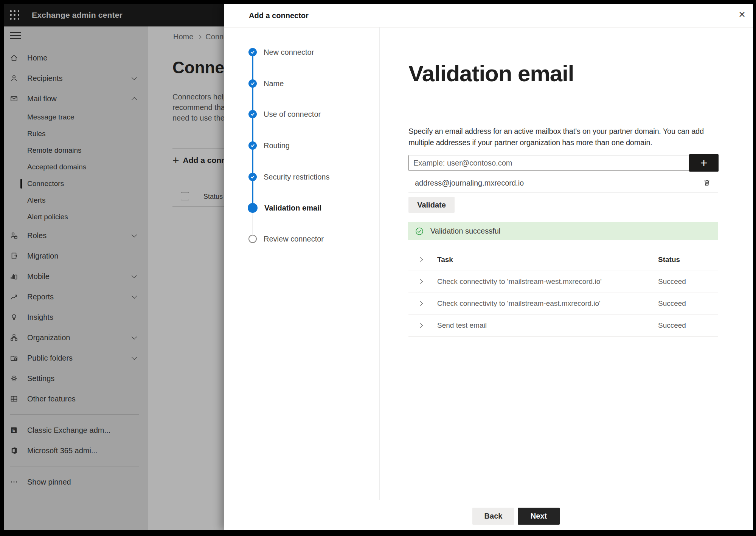 The image size is (756, 536). Describe the element at coordinates (380, 263) in the screenshot. I see `stepper-divider` at that location.